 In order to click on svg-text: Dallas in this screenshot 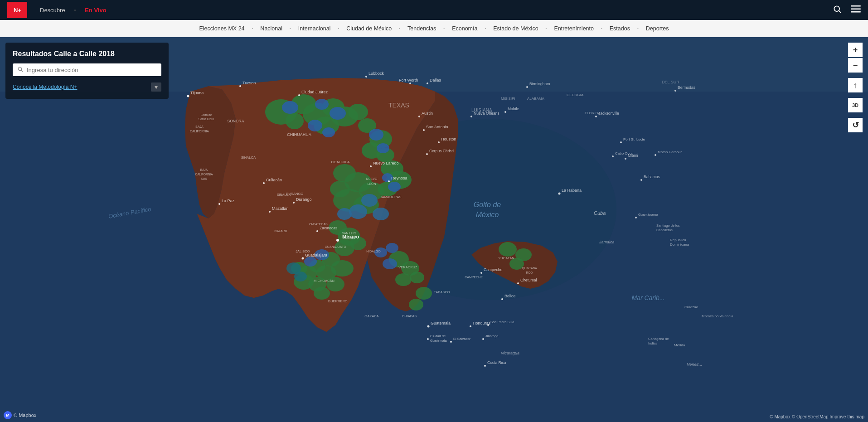, I will do `click(436, 80)`.